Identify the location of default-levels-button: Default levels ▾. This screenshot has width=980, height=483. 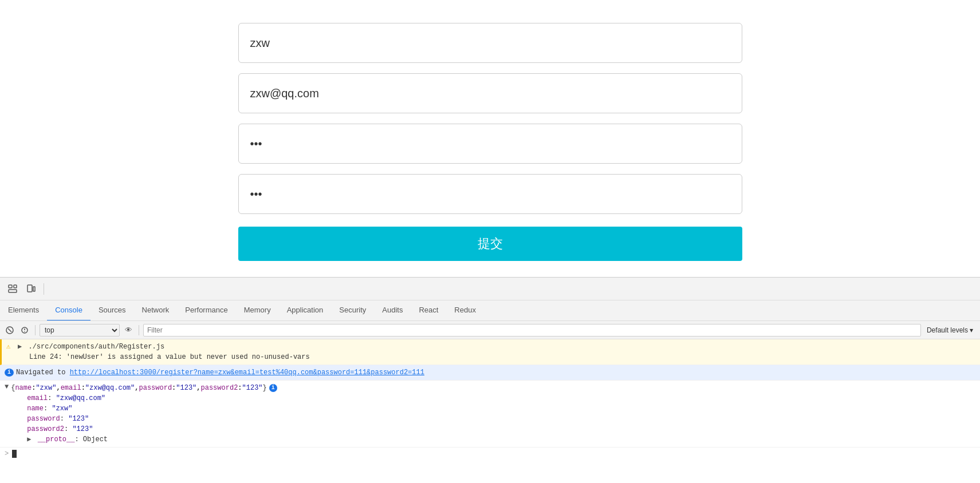
(950, 330).